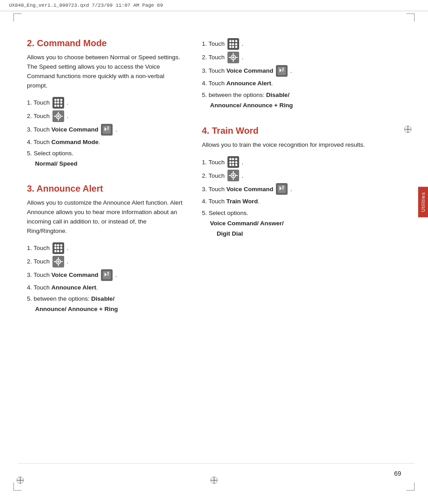 The width and height of the screenshot is (428, 504). Describe the element at coordinates (75, 142) in the screenshot. I see `cmd-mode-label: Command Mode` at that location.